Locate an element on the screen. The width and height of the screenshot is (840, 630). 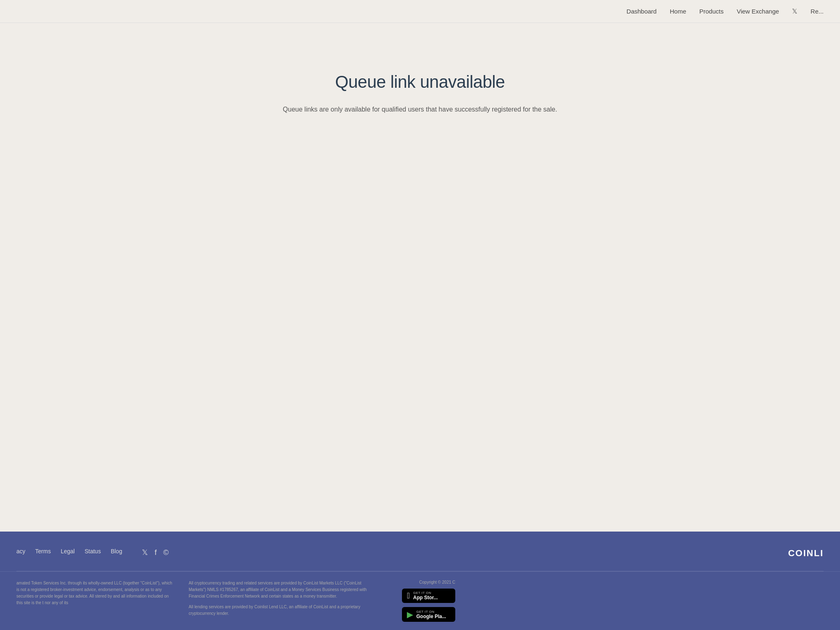
site-header: Dashboard Home Products View Exchange 𝕏 … is located at coordinates (420, 11).